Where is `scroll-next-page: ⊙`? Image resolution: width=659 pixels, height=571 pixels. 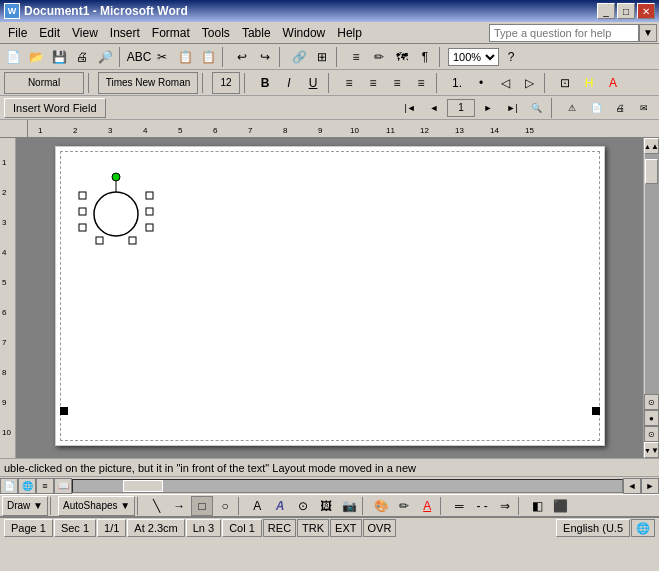 scroll-next-page: ⊙ is located at coordinates (652, 434).